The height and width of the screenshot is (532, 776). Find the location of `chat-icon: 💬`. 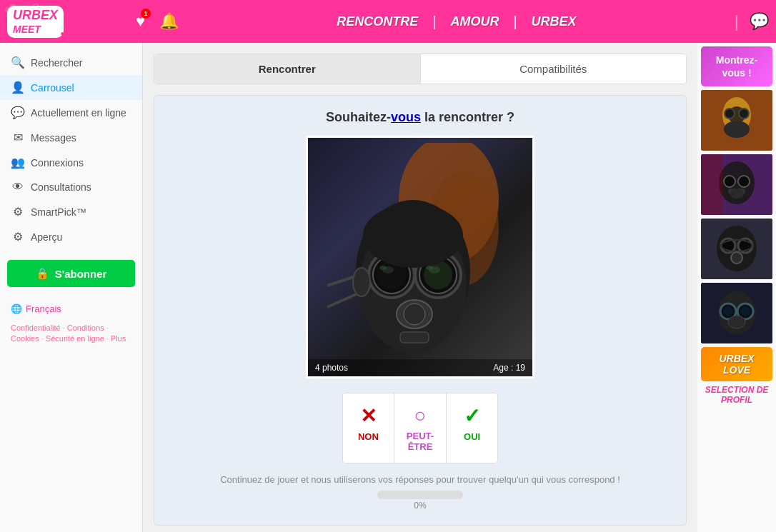

chat-icon: 💬 is located at coordinates (759, 21).